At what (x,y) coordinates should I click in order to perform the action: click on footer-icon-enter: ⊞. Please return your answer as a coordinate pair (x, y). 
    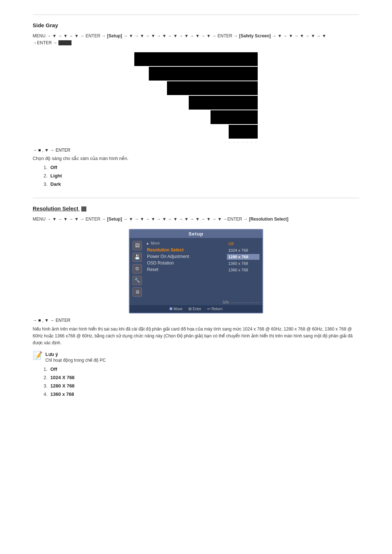
    Looking at the image, I should click on (190, 309).